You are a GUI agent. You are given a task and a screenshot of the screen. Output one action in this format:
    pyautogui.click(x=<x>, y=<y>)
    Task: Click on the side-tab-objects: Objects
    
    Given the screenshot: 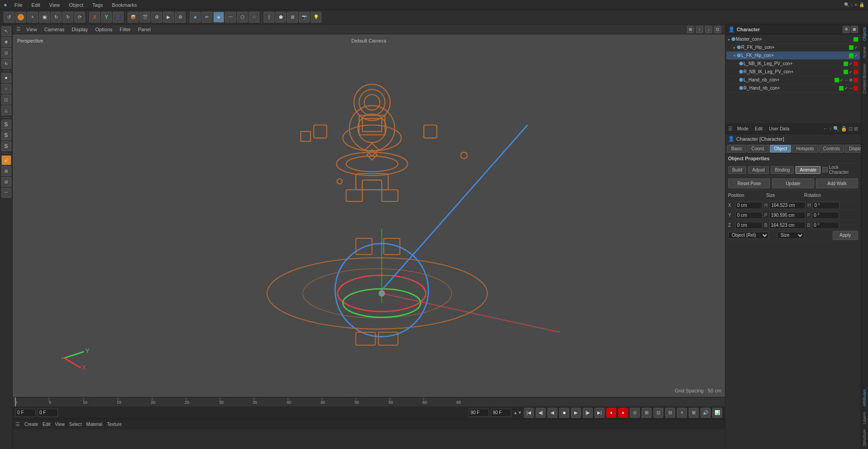 What is the action you would take?
    pyautogui.click(x=865, y=34)
    